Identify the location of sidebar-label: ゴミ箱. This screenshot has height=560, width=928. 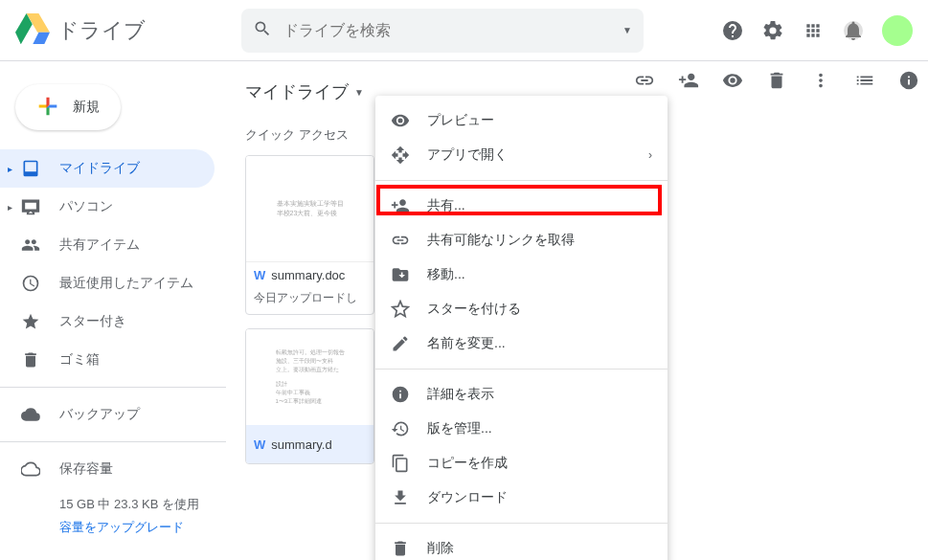
(79, 360).